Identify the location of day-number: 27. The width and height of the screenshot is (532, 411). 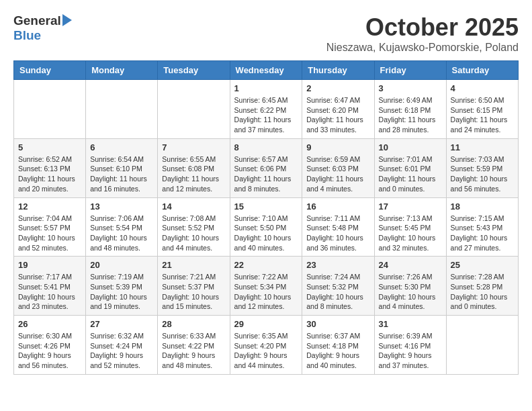
(122, 324).